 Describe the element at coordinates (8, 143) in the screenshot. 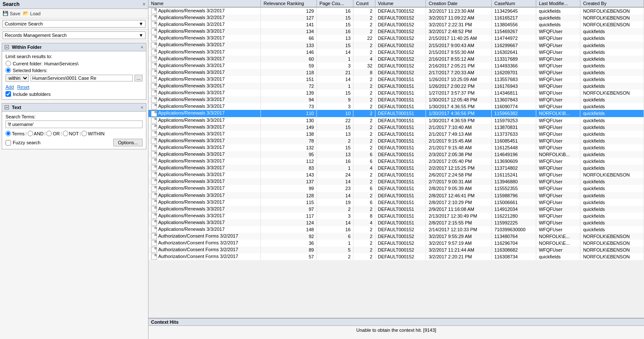

I see `fuzzy-search-checkbox` at that location.